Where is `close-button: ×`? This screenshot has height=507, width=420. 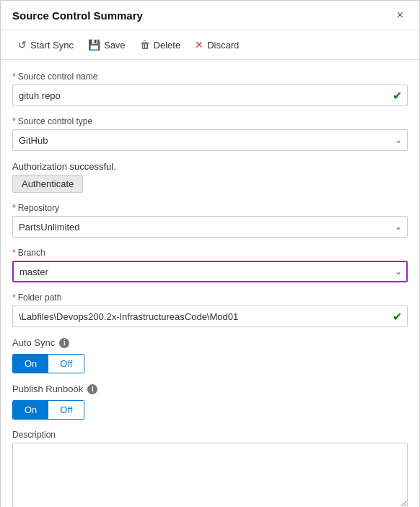
close-button: × is located at coordinates (400, 15).